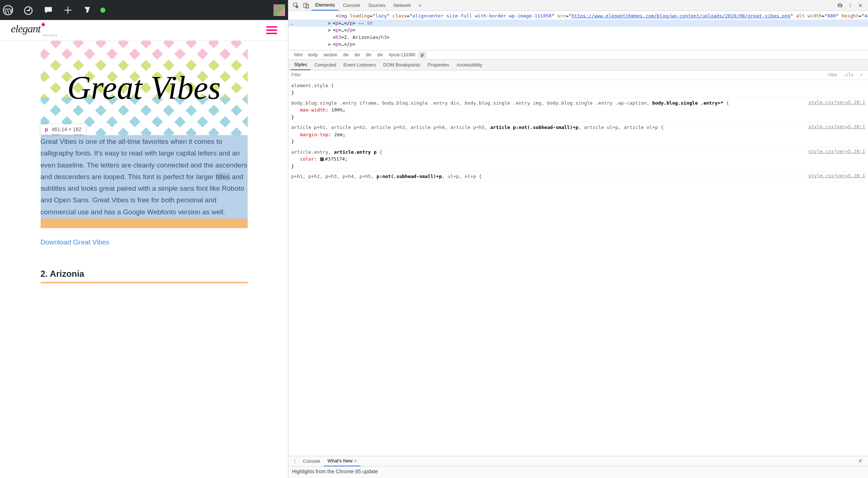 The height and width of the screenshot is (478, 868). What do you see at coordinates (861, 75) in the screenshot?
I see `new-rule-plus-icon: ＋` at bounding box center [861, 75].